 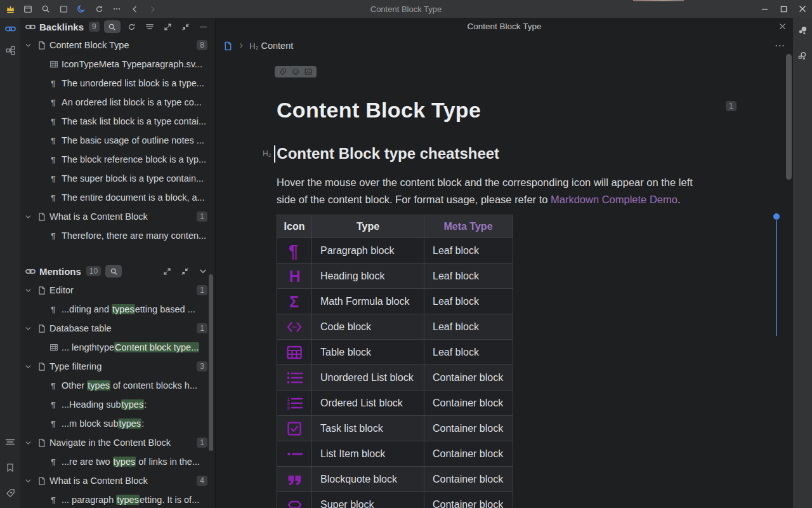 I want to click on link-markdown-complete-demo: Markdown Complete Demo, so click(x=614, y=199).